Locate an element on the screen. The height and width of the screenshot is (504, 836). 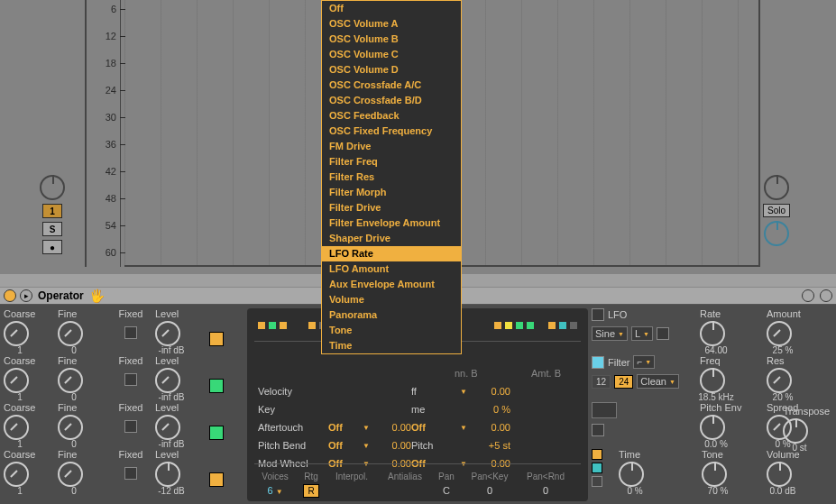
freq-knob: 18.5 kHz is located at coordinates (712, 380).